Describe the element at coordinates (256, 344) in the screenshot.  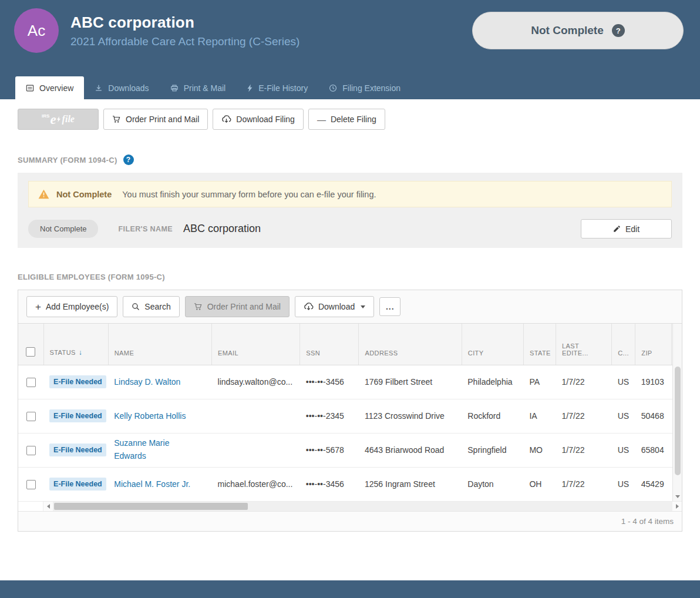
I see `column-header-email: EMAIL` at that location.